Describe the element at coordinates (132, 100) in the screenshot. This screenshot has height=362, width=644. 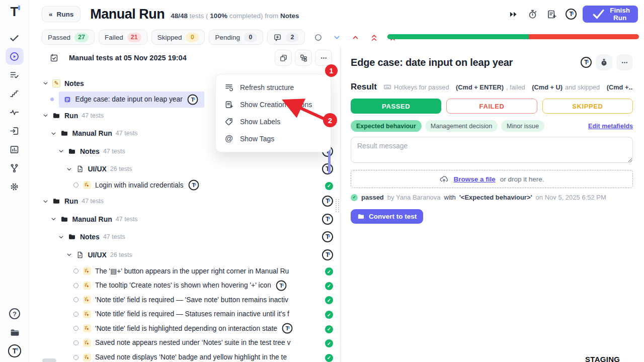
I see `selected-row-highlight: Edge case: date input on leap yearT` at that location.